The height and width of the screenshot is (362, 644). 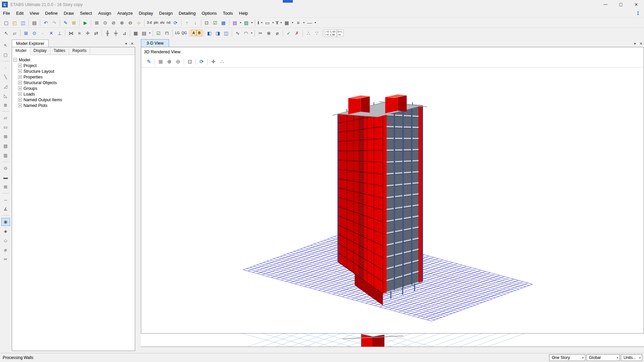 What do you see at coordinates (136, 33) in the screenshot?
I see `edit-grid-data-icon: ▦` at bounding box center [136, 33].